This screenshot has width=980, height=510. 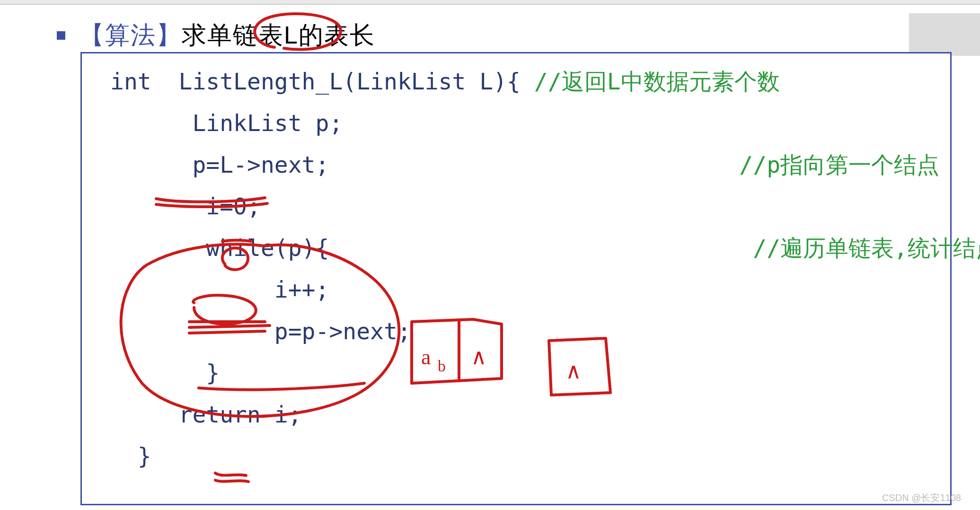 I want to click on code-line-10: }, so click(x=131, y=456).